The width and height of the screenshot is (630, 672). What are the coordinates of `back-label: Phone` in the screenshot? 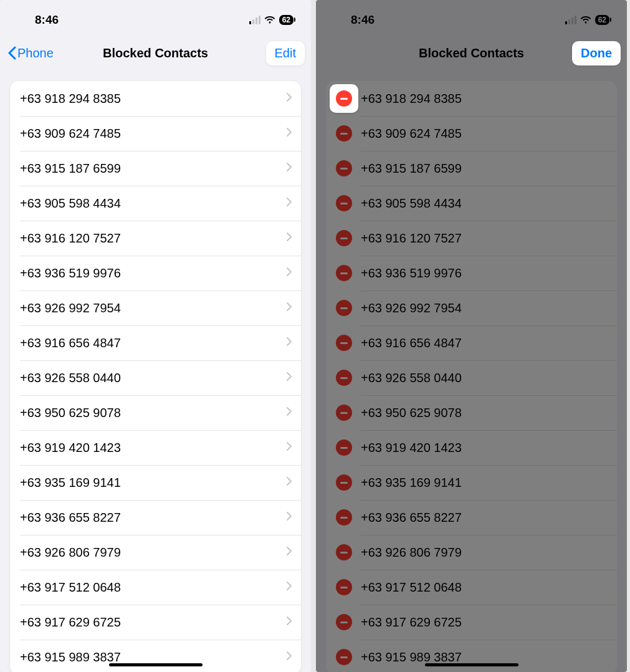 It's located at (36, 54).